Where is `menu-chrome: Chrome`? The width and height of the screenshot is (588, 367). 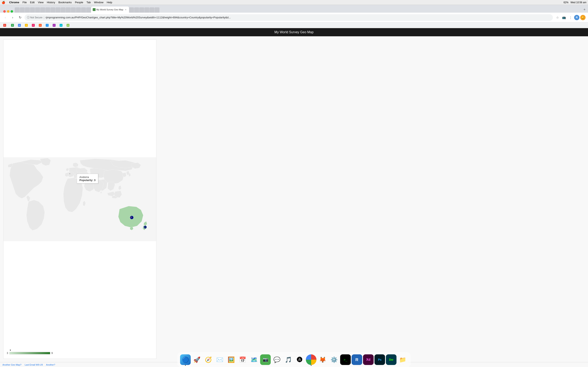
menu-chrome: Chrome is located at coordinates (14, 2).